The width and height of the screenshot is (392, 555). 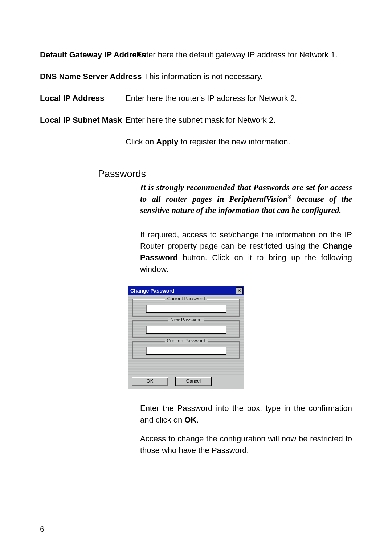 I want to click on right-column: It is strongly recommended that Password…, so click(x=246, y=229).